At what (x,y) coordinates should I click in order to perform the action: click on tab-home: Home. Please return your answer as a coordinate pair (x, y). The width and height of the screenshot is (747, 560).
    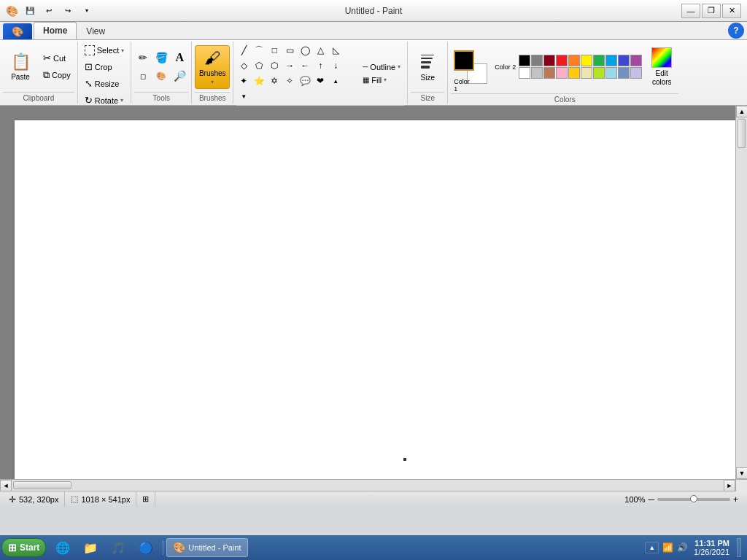
    Looking at the image, I should click on (55, 31).